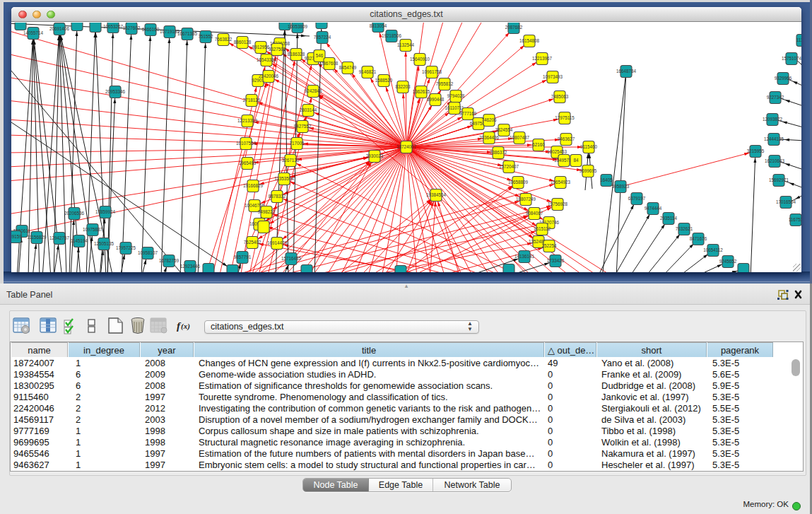  Describe the element at coordinates (17, 236) in the screenshot. I see `svg-text: 39159` at that location.